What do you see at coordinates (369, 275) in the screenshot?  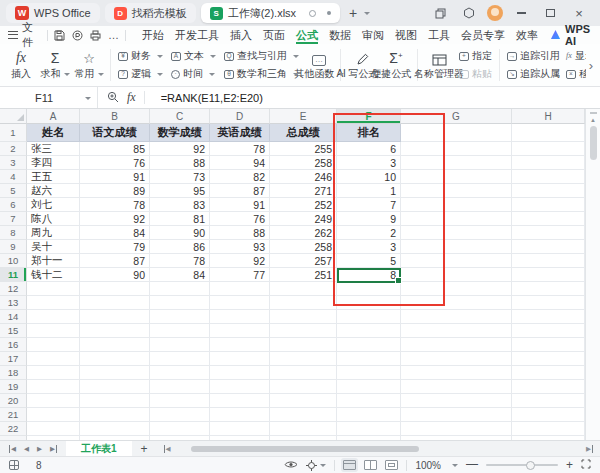 I see `cell-F11: 8` at bounding box center [369, 275].